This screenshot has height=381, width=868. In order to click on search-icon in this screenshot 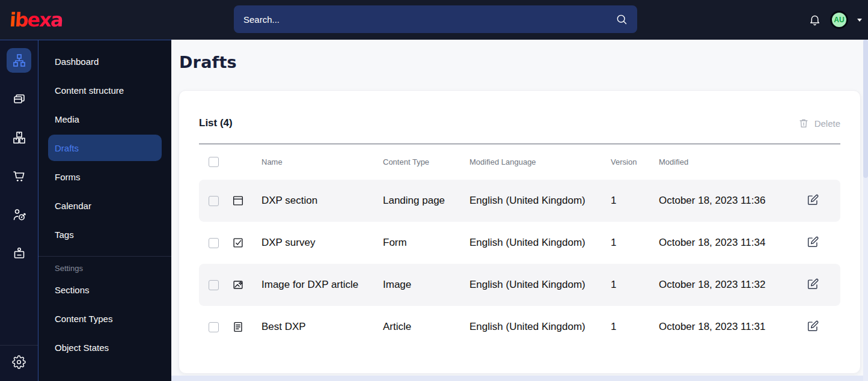, I will do `click(622, 19)`.